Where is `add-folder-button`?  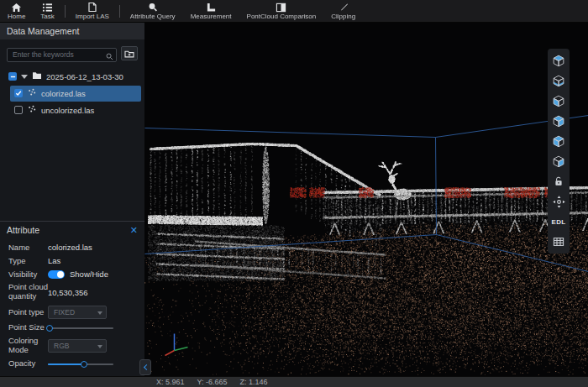 add-folder-button is located at coordinates (129, 54).